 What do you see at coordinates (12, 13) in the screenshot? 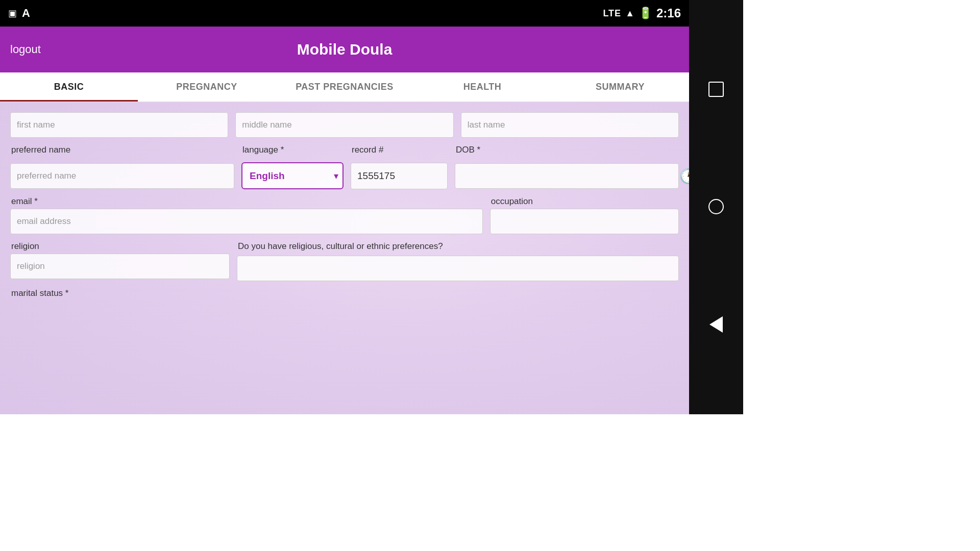
I see `sim-card-icon: ▣` at bounding box center [12, 13].